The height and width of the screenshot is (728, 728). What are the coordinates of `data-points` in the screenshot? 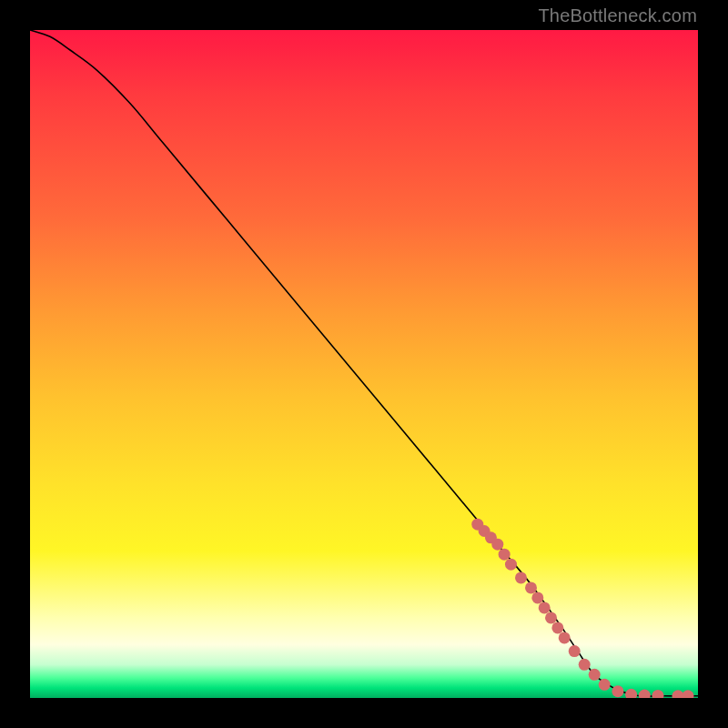 It's located at (582, 608).